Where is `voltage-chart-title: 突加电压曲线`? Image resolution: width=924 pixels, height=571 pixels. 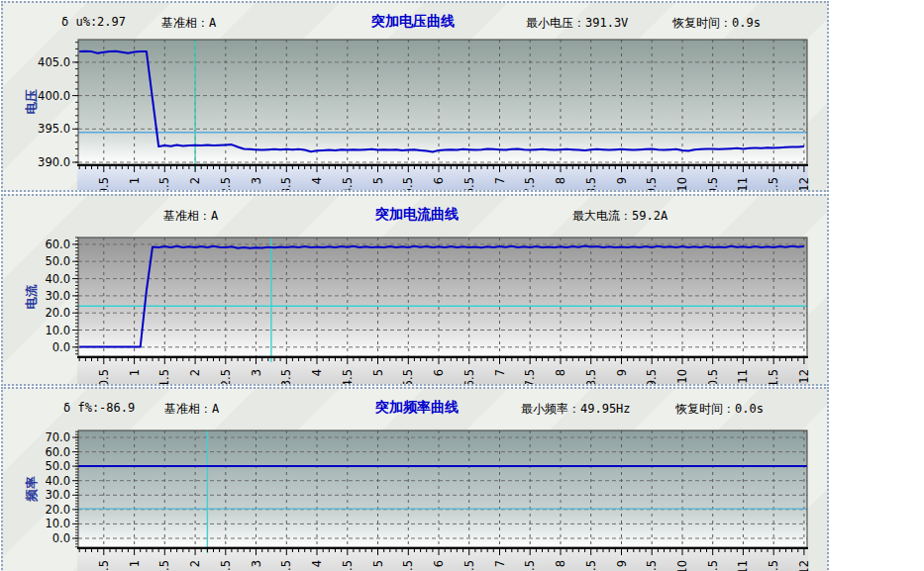
voltage-chart-title: 突加电压曲线 is located at coordinates (413, 22).